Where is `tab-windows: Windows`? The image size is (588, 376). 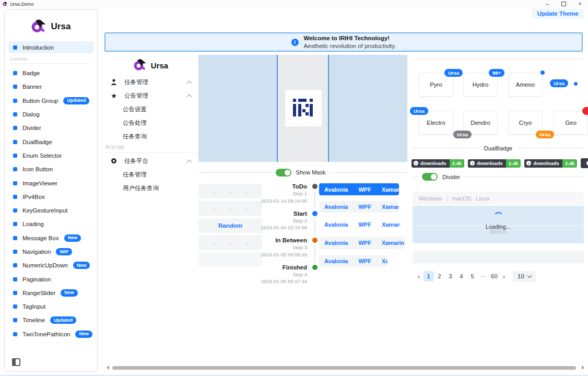
tab-windows: Windows is located at coordinates (430, 198).